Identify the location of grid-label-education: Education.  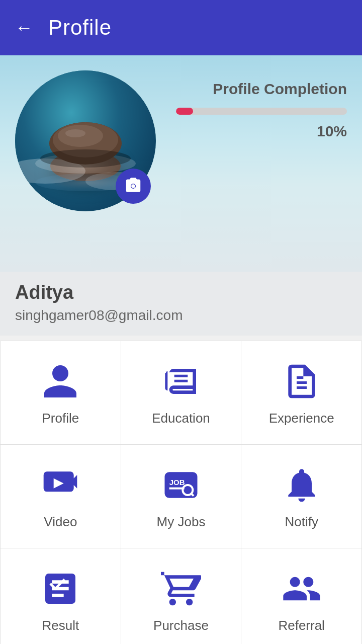
(181, 419).